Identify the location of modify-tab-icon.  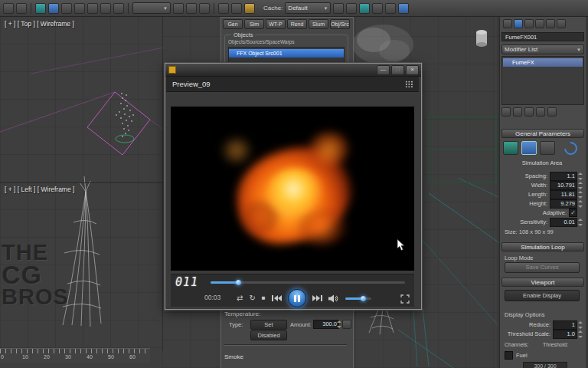
(518, 24).